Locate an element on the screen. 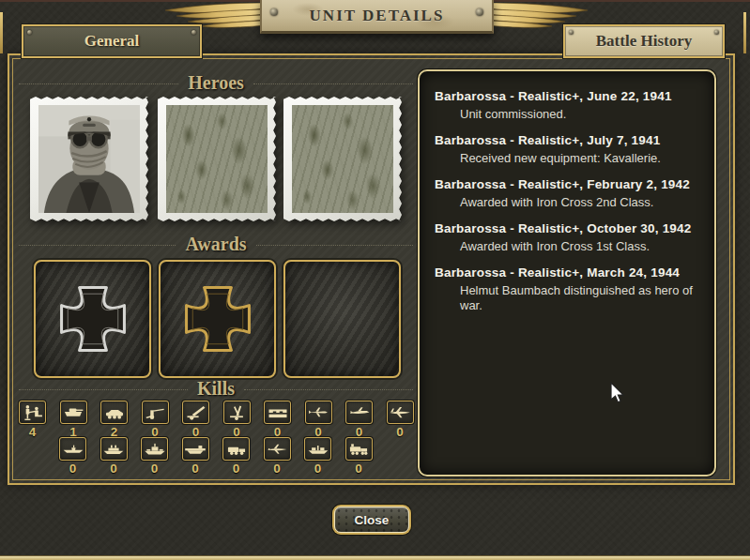 This screenshot has width=750, height=560. kills-heading-label: Kills is located at coordinates (216, 388).